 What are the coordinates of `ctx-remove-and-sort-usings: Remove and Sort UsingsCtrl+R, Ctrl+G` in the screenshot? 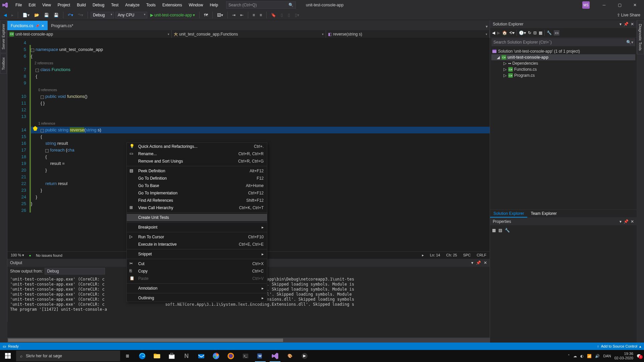 It's located at (197, 161).